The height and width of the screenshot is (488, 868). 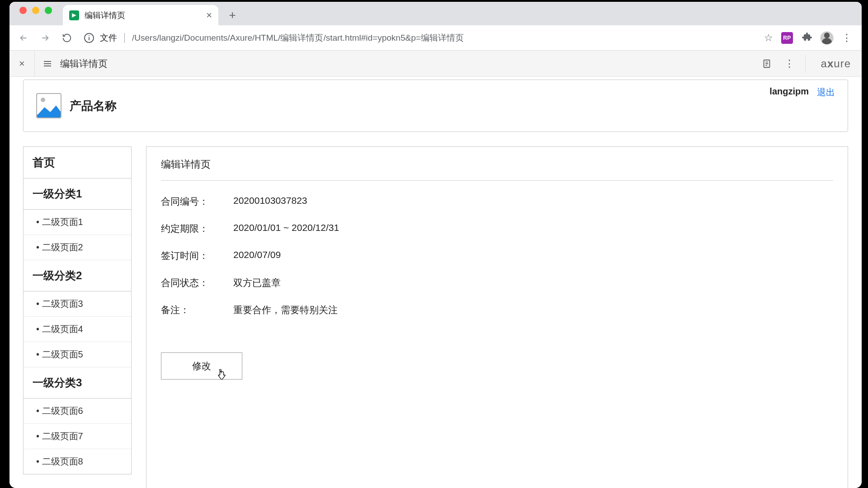 What do you see at coordinates (436, 106) in the screenshot?
I see `product-header: 产品名称 langzipm 退出` at bounding box center [436, 106].